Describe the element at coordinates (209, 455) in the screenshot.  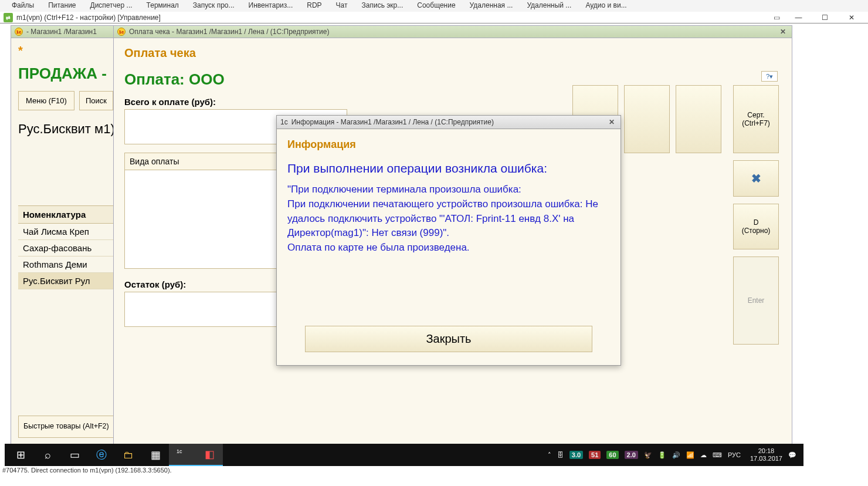
I see `app-taskbar-icon: ◧` at that location.